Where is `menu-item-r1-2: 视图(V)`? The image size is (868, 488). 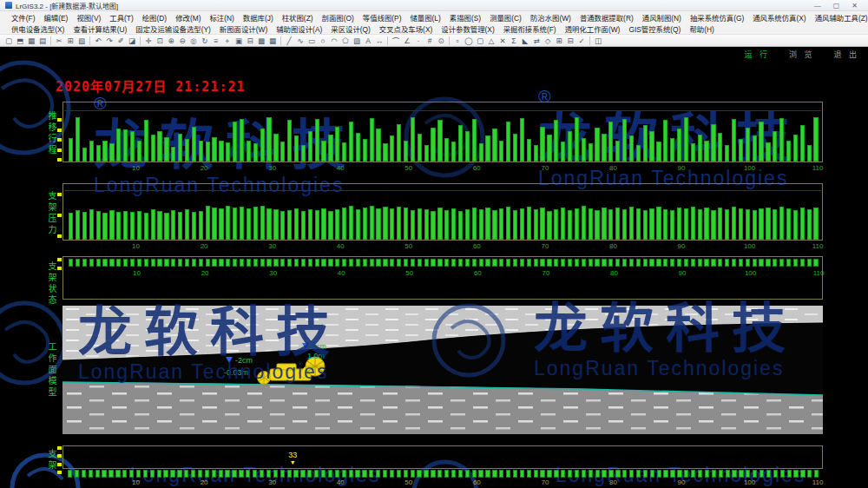
menu-item-r1-2: 视图(V) is located at coordinates (89, 17).